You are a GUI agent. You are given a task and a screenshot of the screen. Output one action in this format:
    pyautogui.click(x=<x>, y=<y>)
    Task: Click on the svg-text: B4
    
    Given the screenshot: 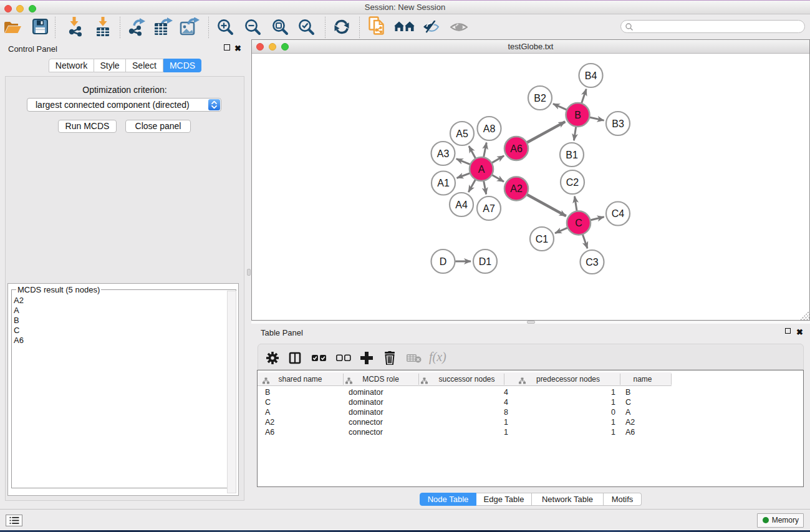 What is the action you would take?
    pyautogui.click(x=591, y=75)
    